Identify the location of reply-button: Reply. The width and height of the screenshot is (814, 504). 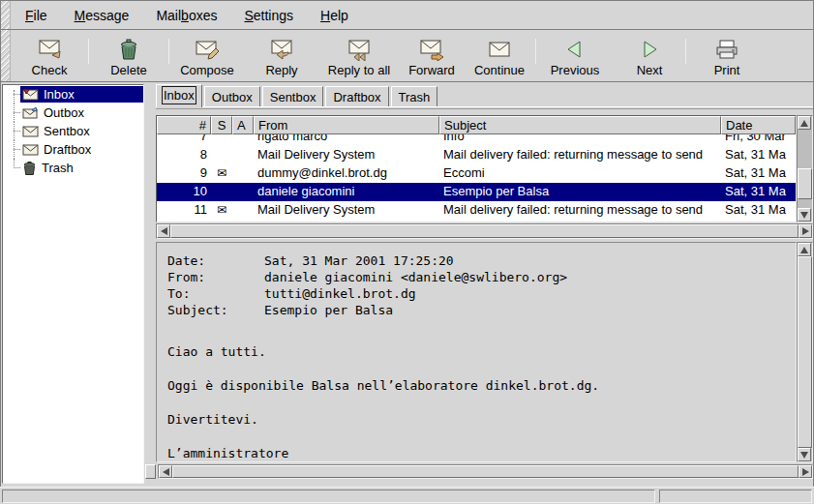
(282, 56).